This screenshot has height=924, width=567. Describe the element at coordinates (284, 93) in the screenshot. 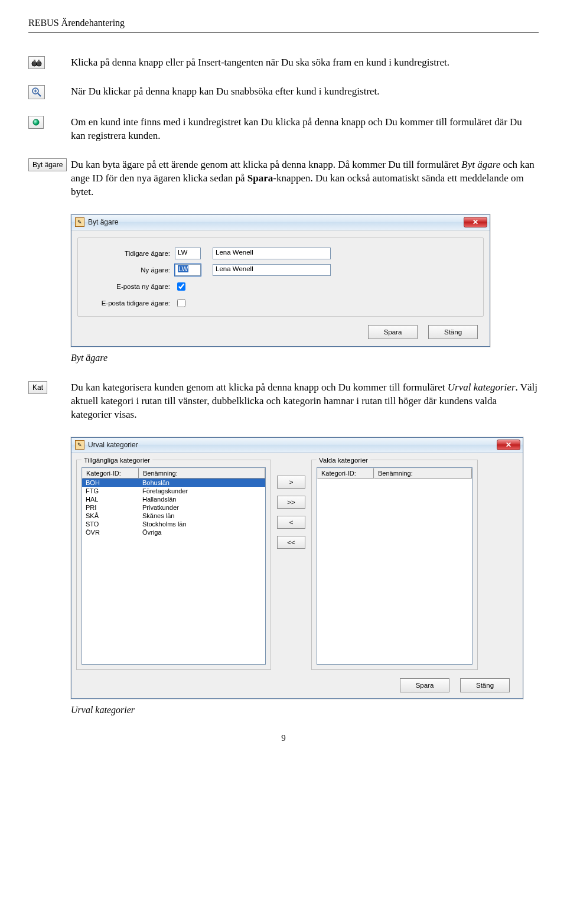

I see `section-quicksearch: När Du klickar på denna knapp kan Du sna…` at that location.